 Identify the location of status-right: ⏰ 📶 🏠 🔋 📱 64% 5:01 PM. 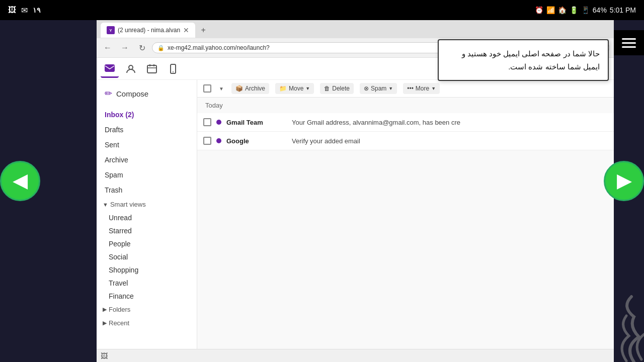
(586, 10).